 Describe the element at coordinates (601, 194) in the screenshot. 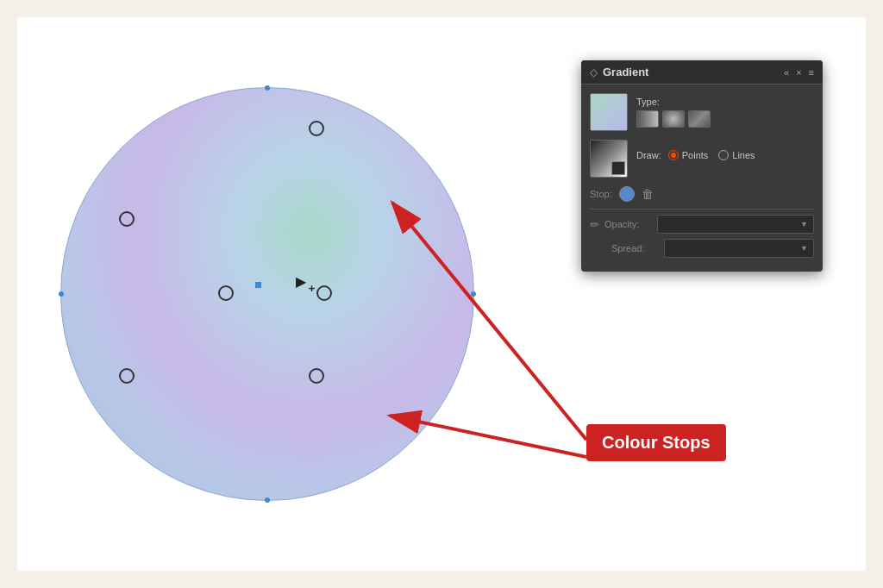

I see `stops-label: Stop:` at that location.